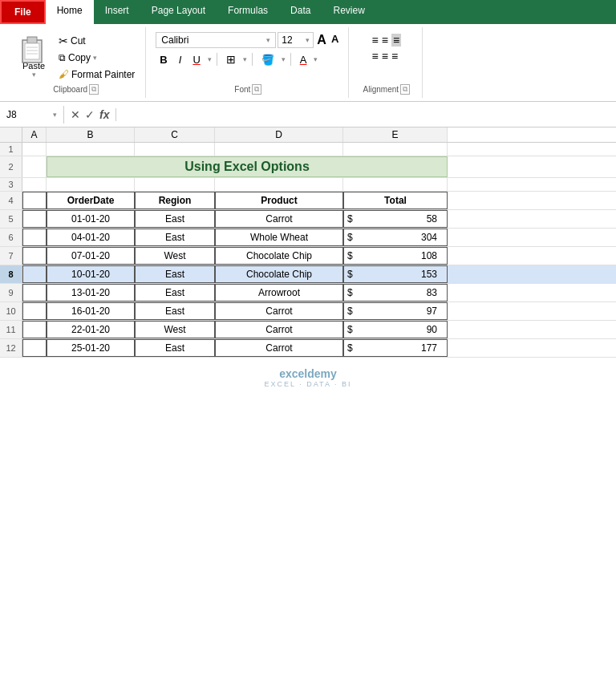  Describe the element at coordinates (95, 58) in the screenshot. I see `copy-dropdown-arrow: ▾` at that location.